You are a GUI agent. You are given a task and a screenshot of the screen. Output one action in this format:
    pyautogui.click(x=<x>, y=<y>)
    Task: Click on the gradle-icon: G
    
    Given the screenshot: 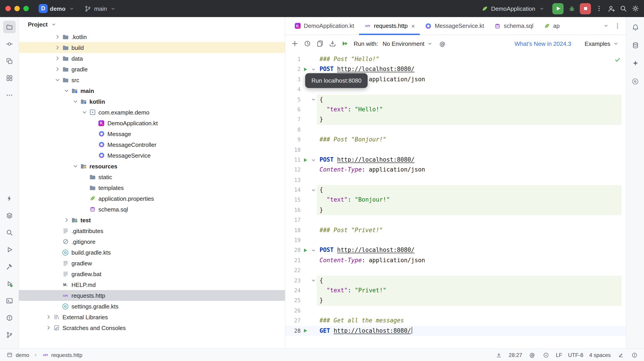 What is the action you would take?
    pyautogui.click(x=635, y=81)
    